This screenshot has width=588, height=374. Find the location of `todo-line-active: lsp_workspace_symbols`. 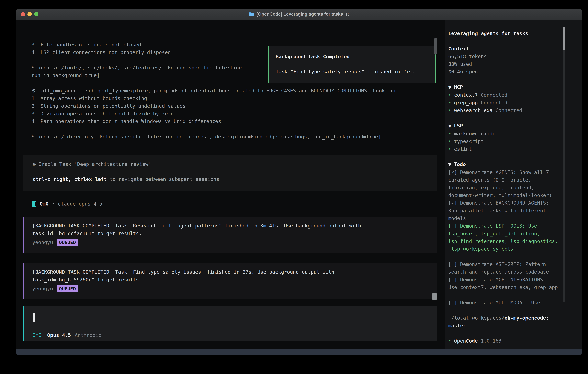

todo-line-active: lsp_workspace_symbols is located at coordinates (505, 249).